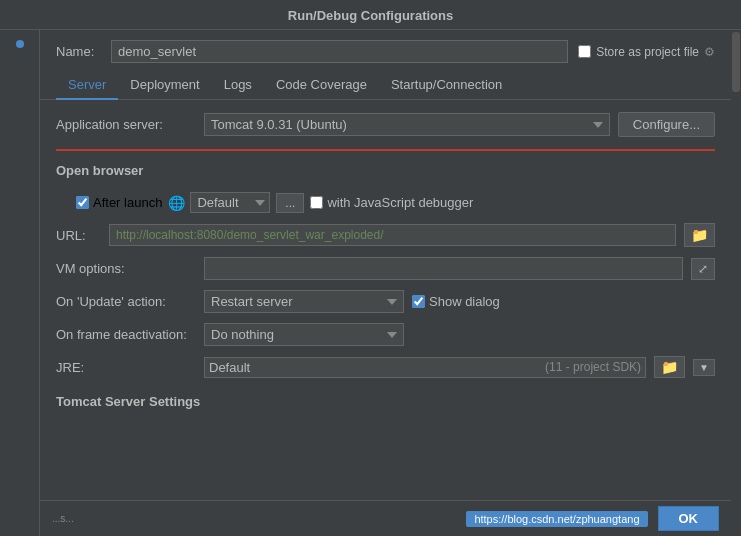  I want to click on tab-startup-connection: Startup/Connection, so click(446, 86).